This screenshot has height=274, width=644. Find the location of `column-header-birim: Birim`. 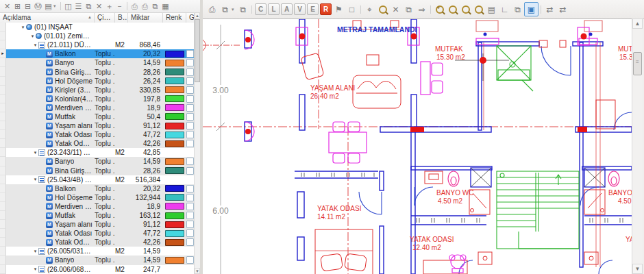

column-header-birim: Birim is located at coordinates (122, 18).